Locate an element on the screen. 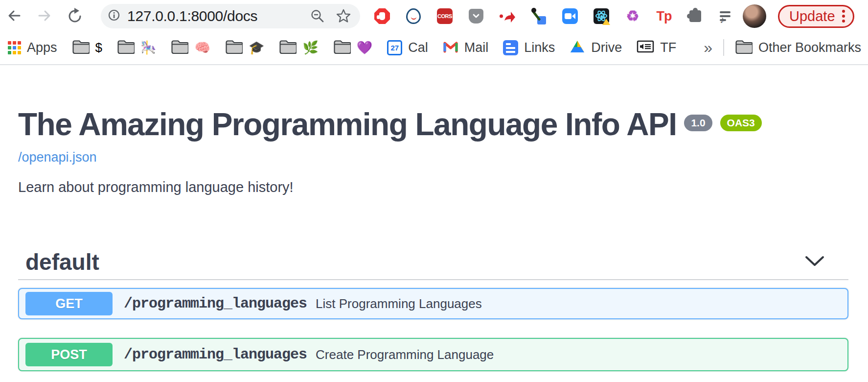 Image resolution: width=868 pixels, height=382 pixels. method-badge-post: POST is located at coordinates (69, 355).